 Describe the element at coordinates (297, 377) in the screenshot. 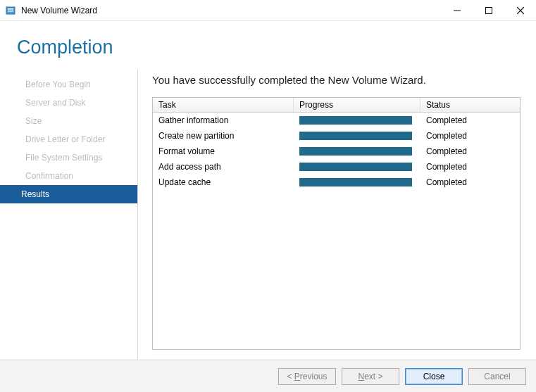

I see `previous-mnemonic: P` at that location.